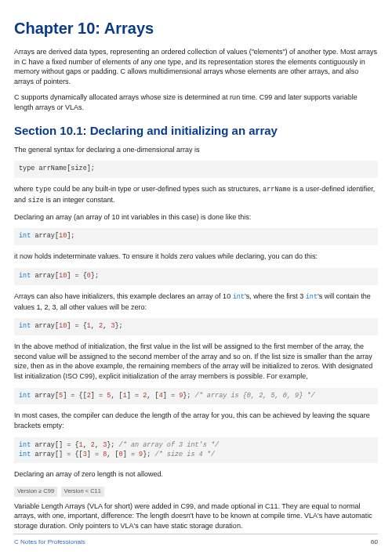  I want to click on body-text: The general syntax for declaring a one-d…, so click(196, 150).